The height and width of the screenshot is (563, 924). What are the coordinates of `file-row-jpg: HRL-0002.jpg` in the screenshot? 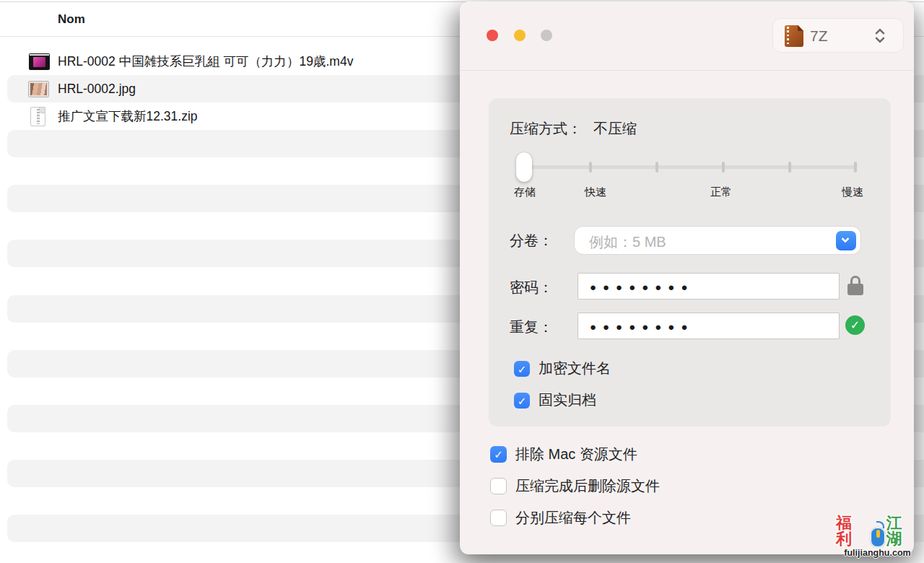 It's located at (231, 89).